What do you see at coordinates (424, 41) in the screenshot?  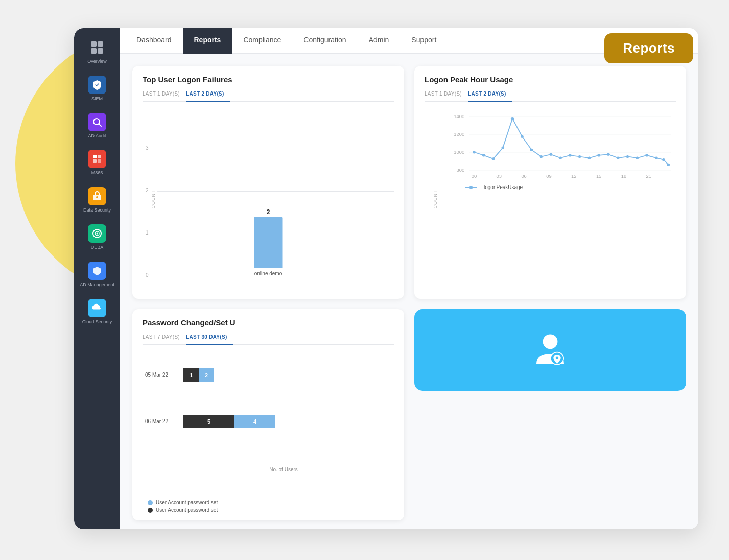 I see `tab-support: Support` at bounding box center [424, 41].